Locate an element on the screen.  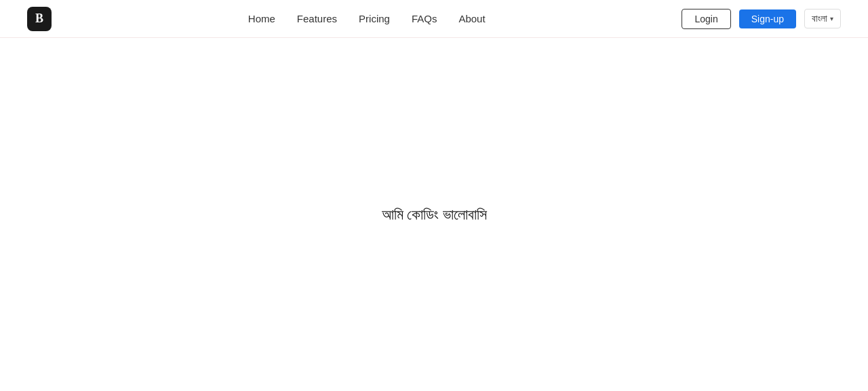
signup-button: Sign-up is located at coordinates (768, 19).